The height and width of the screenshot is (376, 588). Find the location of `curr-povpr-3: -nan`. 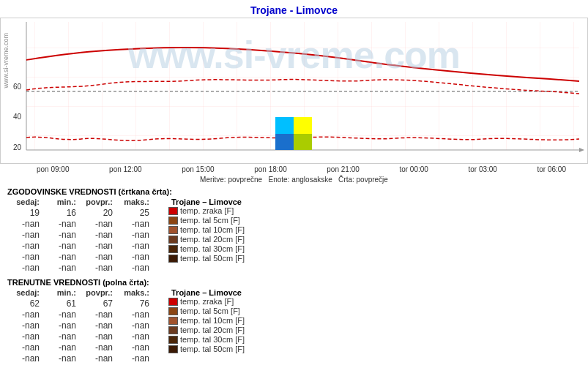

curr-povpr-3: -nan is located at coordinates (99, 336).